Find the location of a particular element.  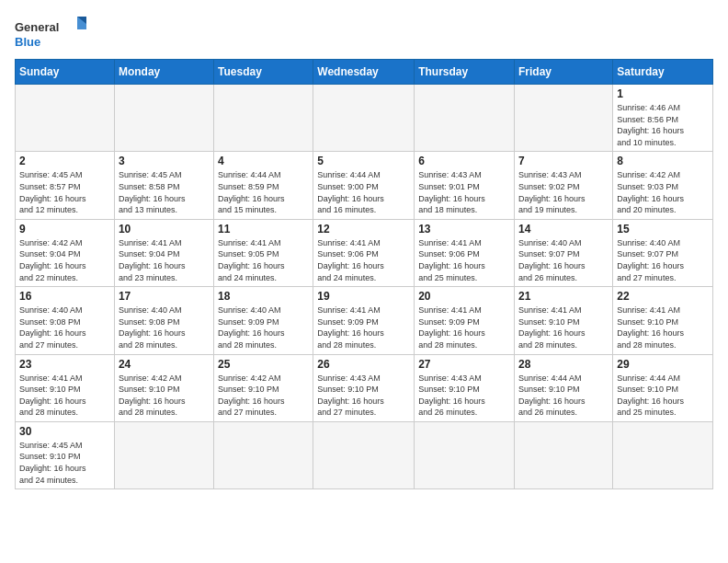

day-number: 13 is located at coordinates (464, 229).